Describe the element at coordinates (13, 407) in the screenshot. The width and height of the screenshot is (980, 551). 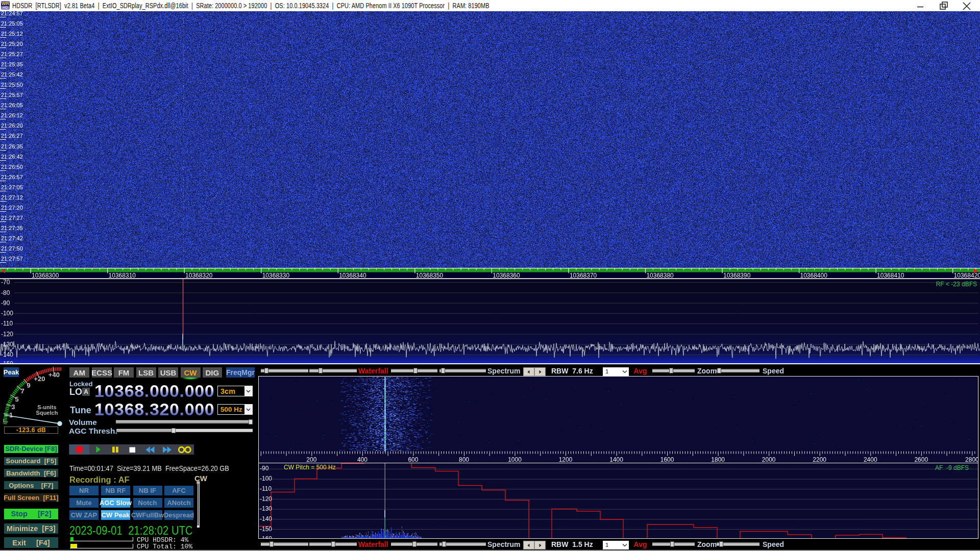
I see `svg-text: 3` at that location.